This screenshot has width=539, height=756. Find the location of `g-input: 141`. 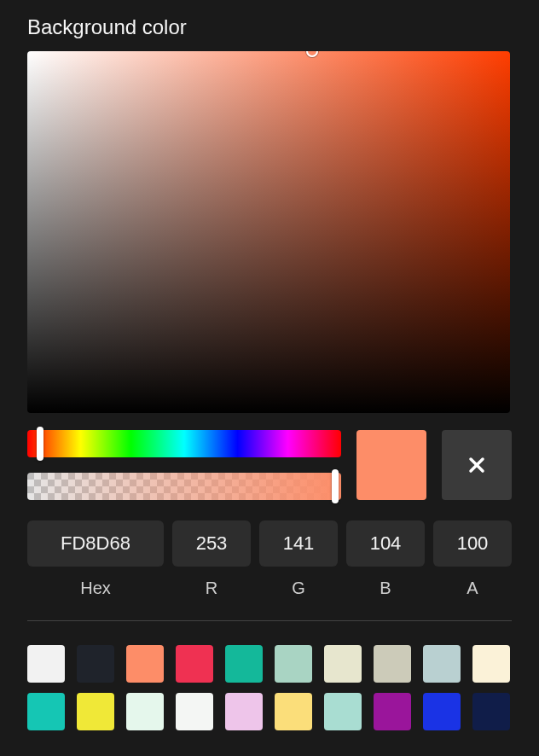

g-input: 141 is located at coordinates (298, 544).